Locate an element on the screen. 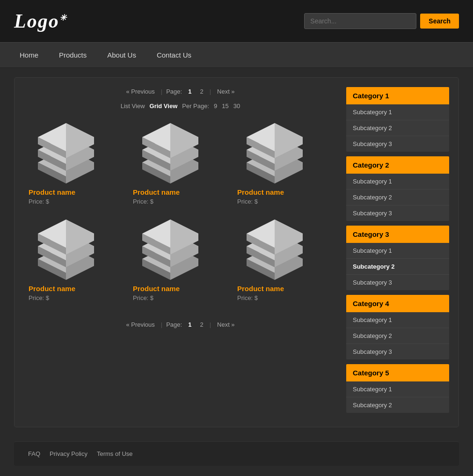  product-price-4: Price: $ is located at coordinates (39, 298).